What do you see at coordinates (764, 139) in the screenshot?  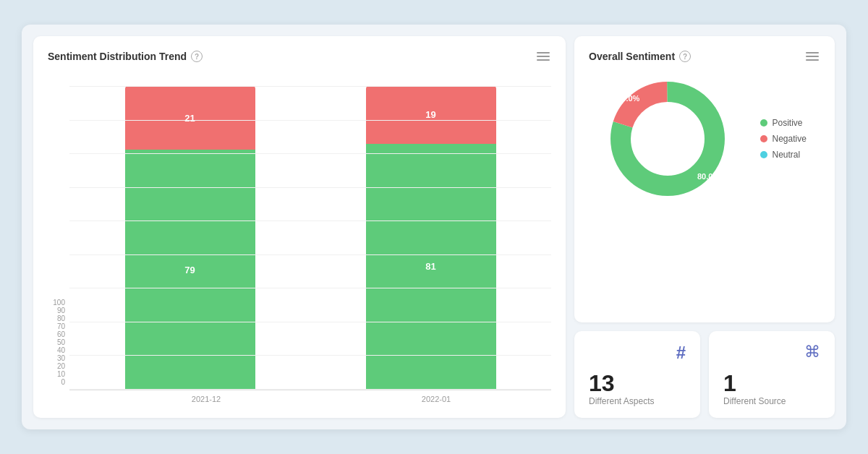 I see `legend-dot-negative` at bounding box center [764, 139].